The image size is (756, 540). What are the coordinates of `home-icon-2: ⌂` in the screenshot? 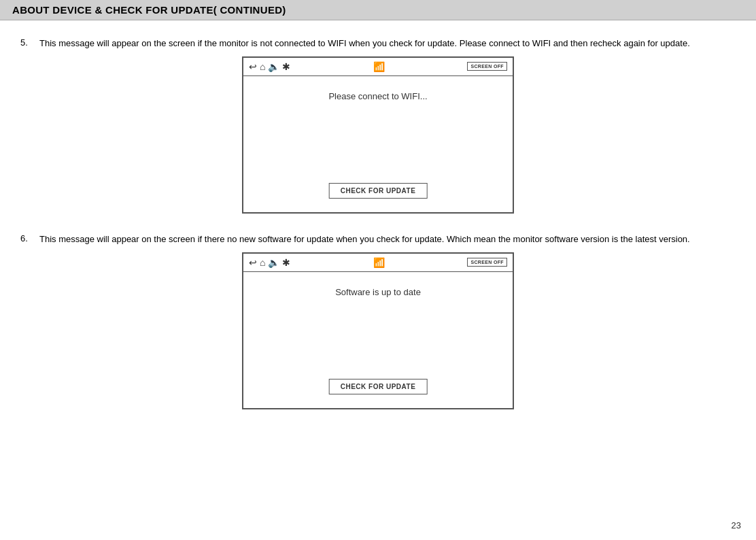 It's located at (262, 263).